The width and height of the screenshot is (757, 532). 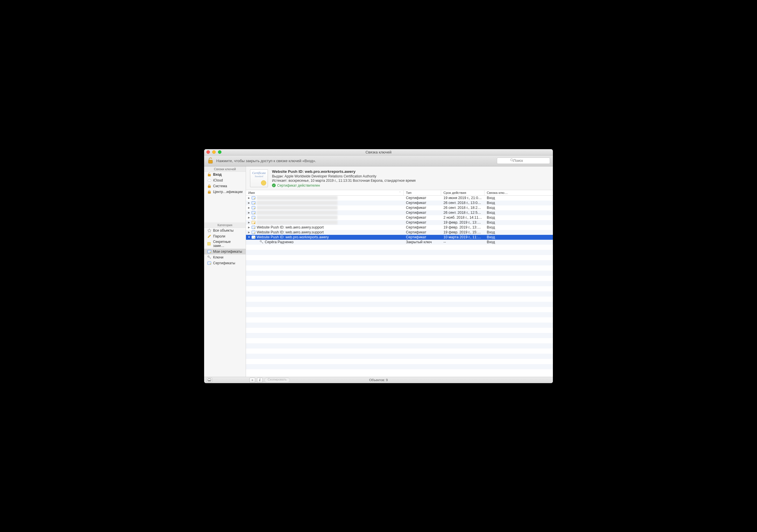 What do you see at coordinates (519, 193) in the screenshot?
I see `col-keychain: Связка клю…` at bounding box center [519, 193].